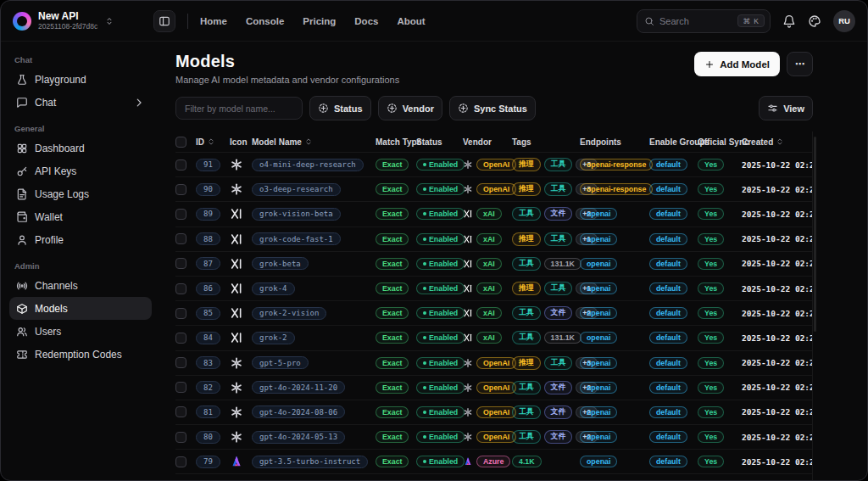 This screenshot has height=481, width=868. What do you see at coordinates (786, 109) in the screenshot?
I see `view-button: View` at bounding box center [786, 109].